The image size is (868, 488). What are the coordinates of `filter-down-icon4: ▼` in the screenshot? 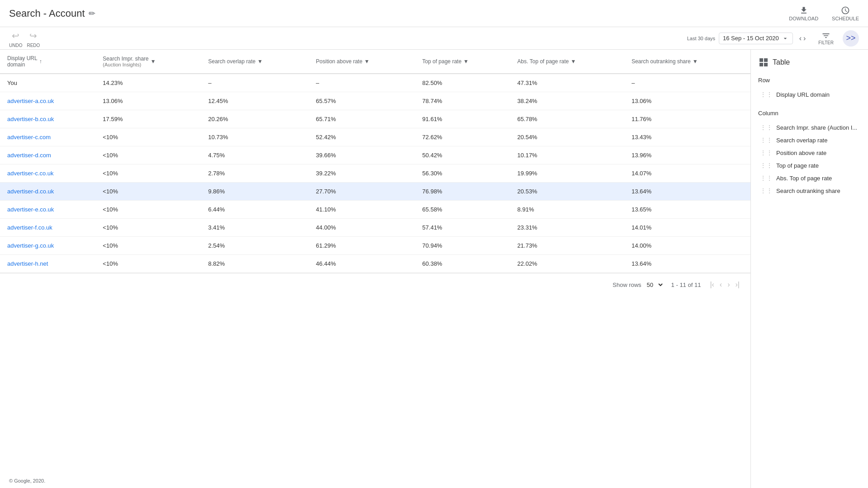 It's located at (573, 61).